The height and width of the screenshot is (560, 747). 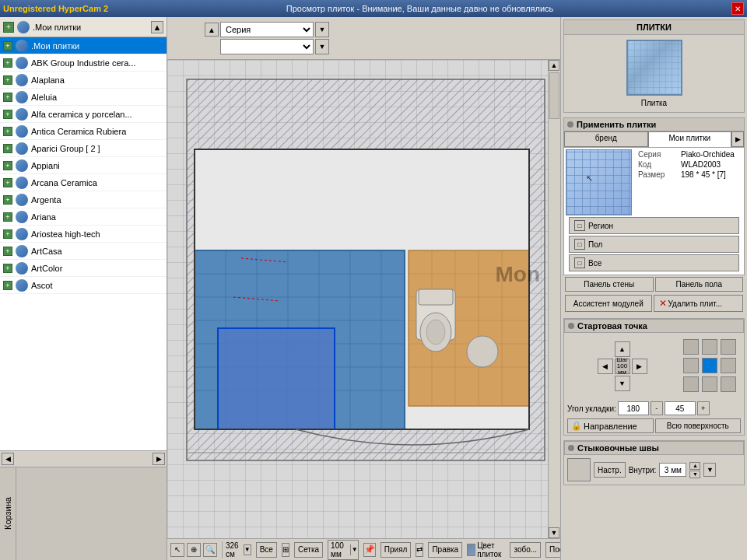 I want to click on tile-grid-overlay, so click(x=654, y=68).